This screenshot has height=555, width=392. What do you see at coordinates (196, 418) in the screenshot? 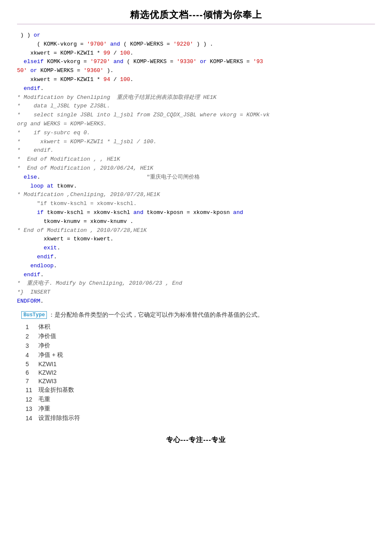
I see `list-item: 14设置排除指示符` at bounding box center [196, 418].